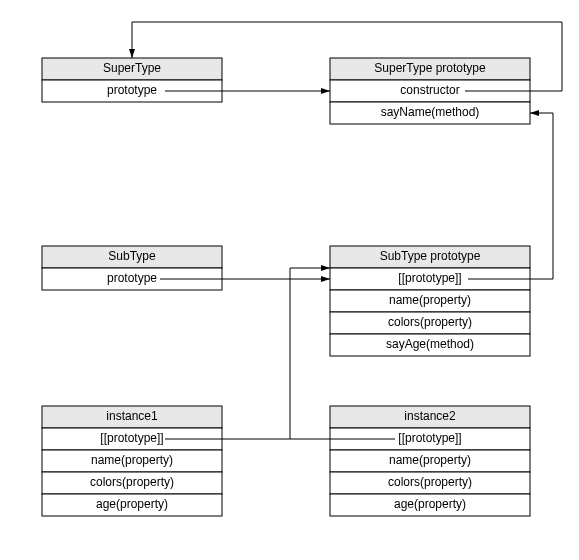 The width and height of the screenshot is (579, 560). What do you see at coordinates (430, 460) in the screenshot?
I see `instance2-row-1: name(property)` at bounding box center [430, 460].